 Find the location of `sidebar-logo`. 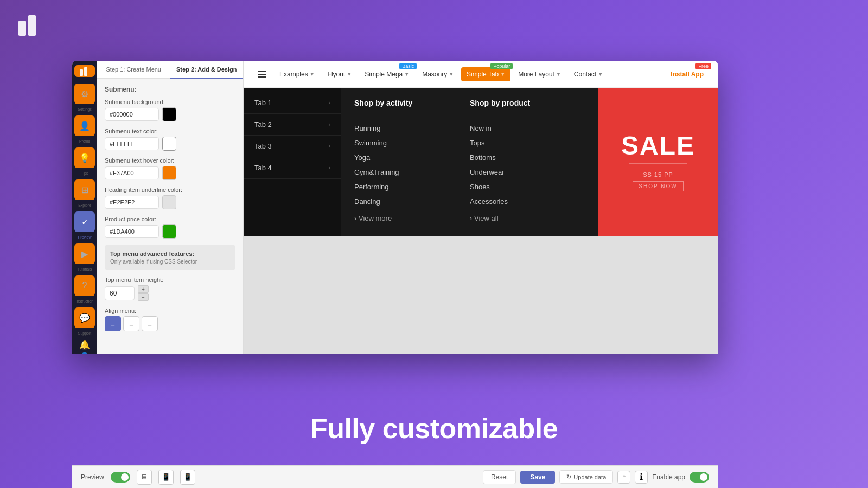

sidebar-logo is located at coordinates (85, 71).